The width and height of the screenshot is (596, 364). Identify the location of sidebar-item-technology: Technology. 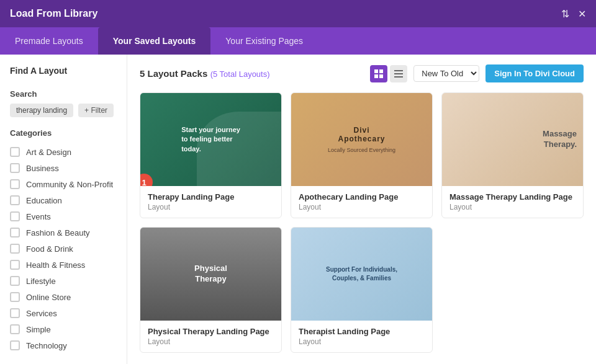
(63, 345).